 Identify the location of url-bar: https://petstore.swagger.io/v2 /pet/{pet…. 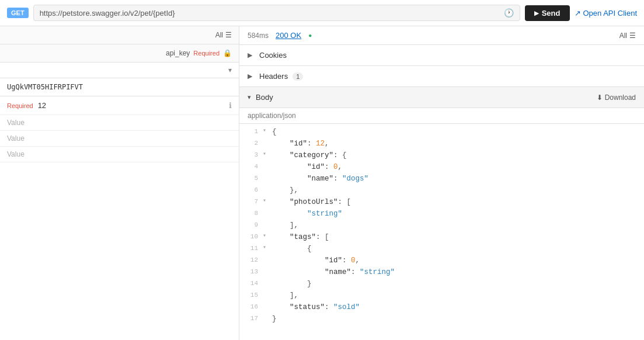
(277, 13).